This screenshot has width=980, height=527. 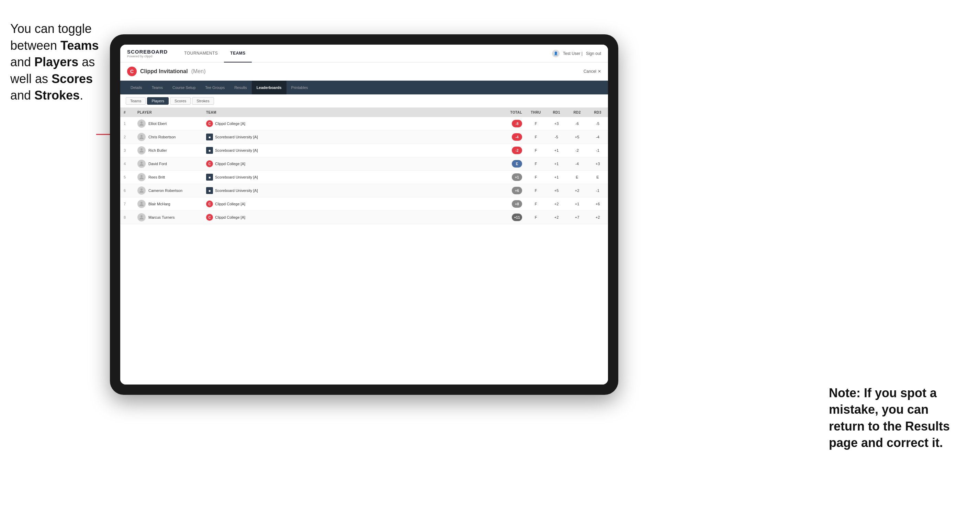 What do you see at coordinates (201, 53) in the screenshot?
I see `nav-tournaments: TOURNAMENTS` at bounding box center [201, 53].